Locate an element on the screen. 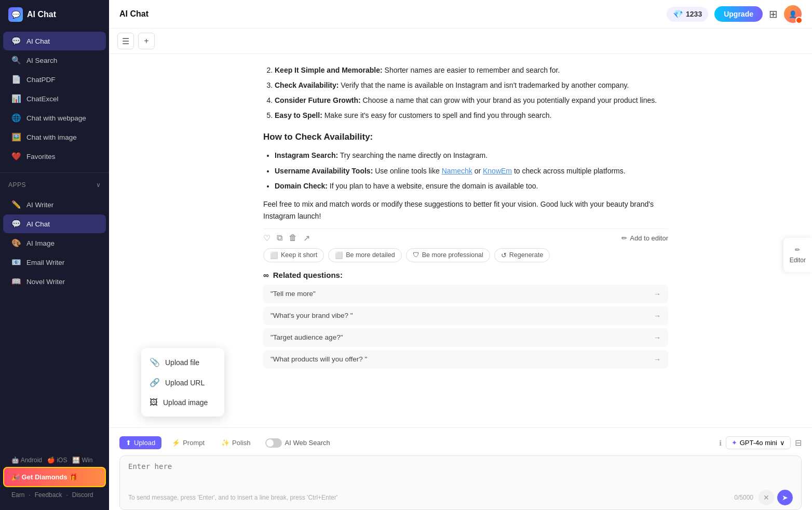 The width and height of the screenshot is (812, 510). toggle-knob is located at coordinates (270, 443).